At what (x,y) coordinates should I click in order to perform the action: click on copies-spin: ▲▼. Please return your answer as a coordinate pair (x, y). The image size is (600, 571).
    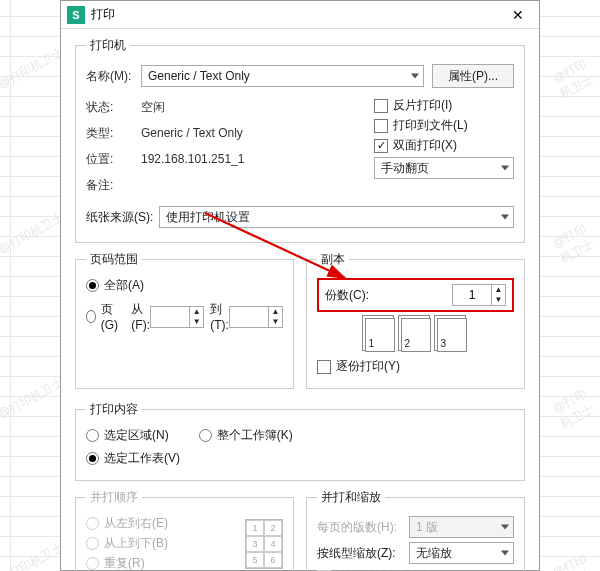
    Looking at the image, I should click on (479, 295).